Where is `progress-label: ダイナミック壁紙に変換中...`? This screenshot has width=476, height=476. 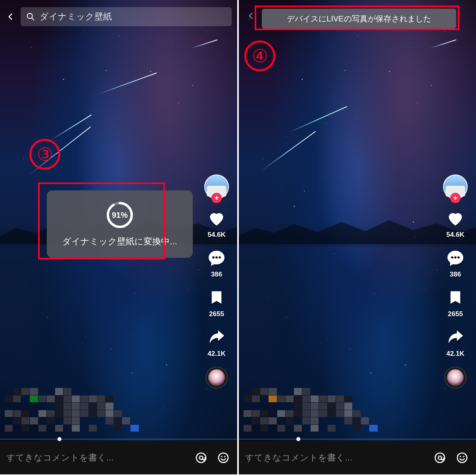
progress-label: ダイナミック壁紙に変換中... is located at coordinates (120, 242).